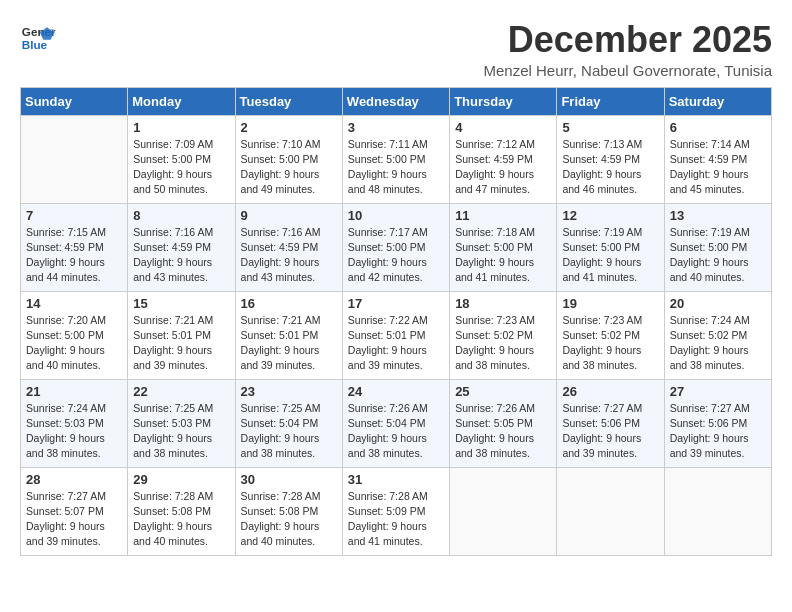 The image size is (792, 612). What do you see at coordinates (182, 101) in the screenshot?
I see `calendar-header-monday: Monday` at bounding box center [182, 101].